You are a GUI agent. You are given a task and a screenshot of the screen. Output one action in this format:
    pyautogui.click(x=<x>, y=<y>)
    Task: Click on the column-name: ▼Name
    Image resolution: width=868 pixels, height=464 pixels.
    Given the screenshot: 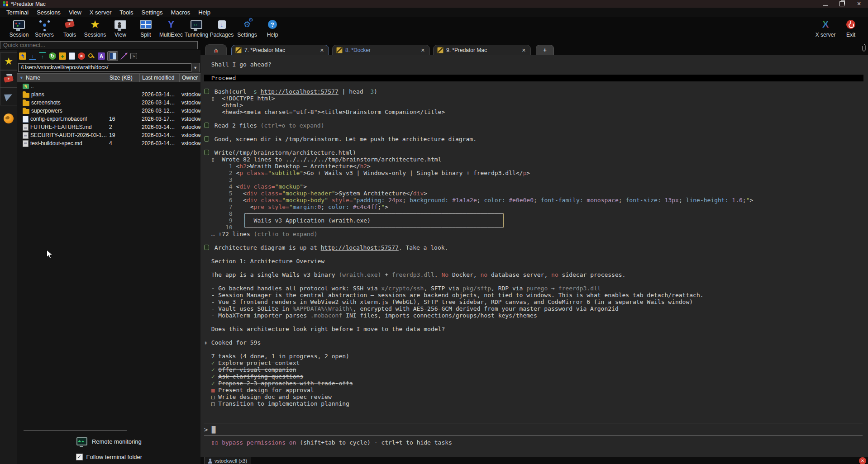 What is the action you would take?
    pyautogui.click(x=62, y=78)
    